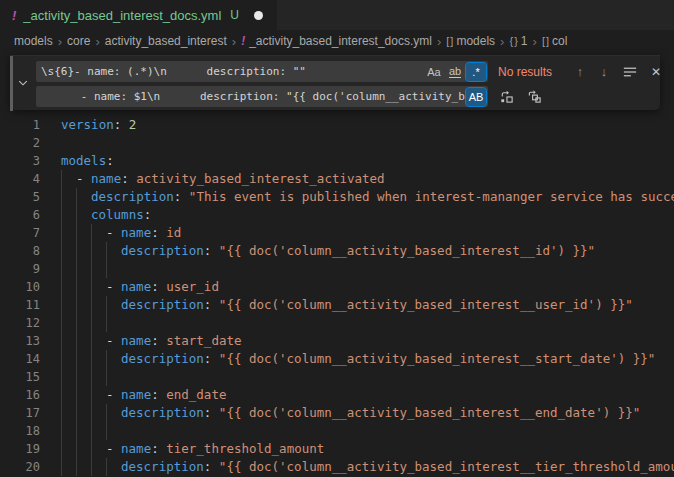 This screenshot has height=477, width=674. Describe the element at coordinates (258, 16) in the screenshot. I see `modified-indicator-dot` at that location.